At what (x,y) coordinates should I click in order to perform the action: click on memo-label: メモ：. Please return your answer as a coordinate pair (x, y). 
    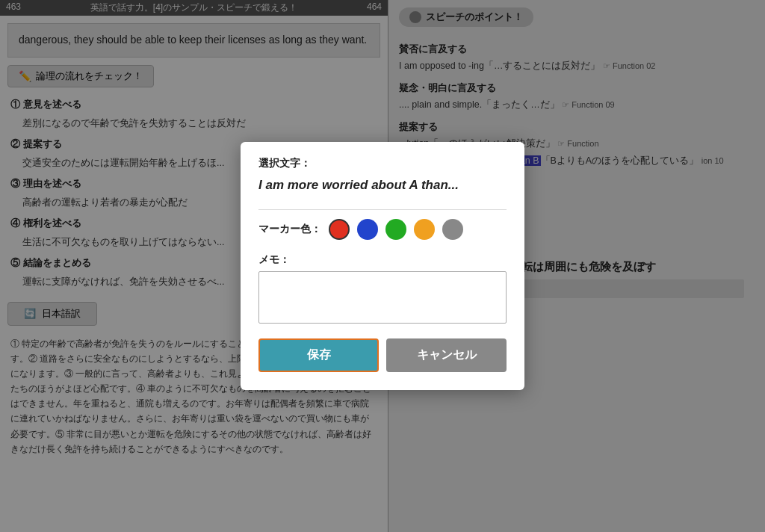
    Looking at the image, I should click on (382, 260).